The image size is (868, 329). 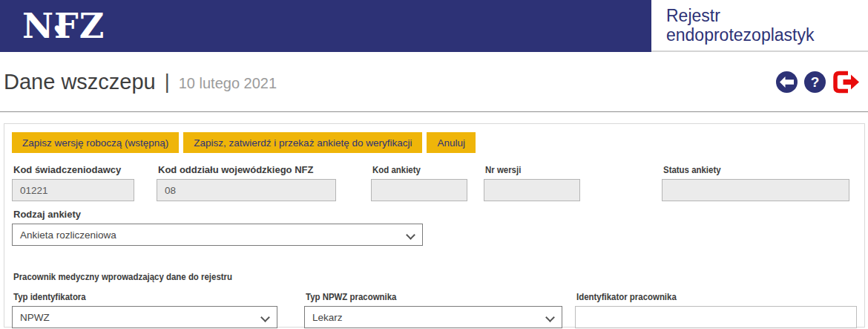 I want to click on kod-ankiety-input, so click(x=419, y=190).